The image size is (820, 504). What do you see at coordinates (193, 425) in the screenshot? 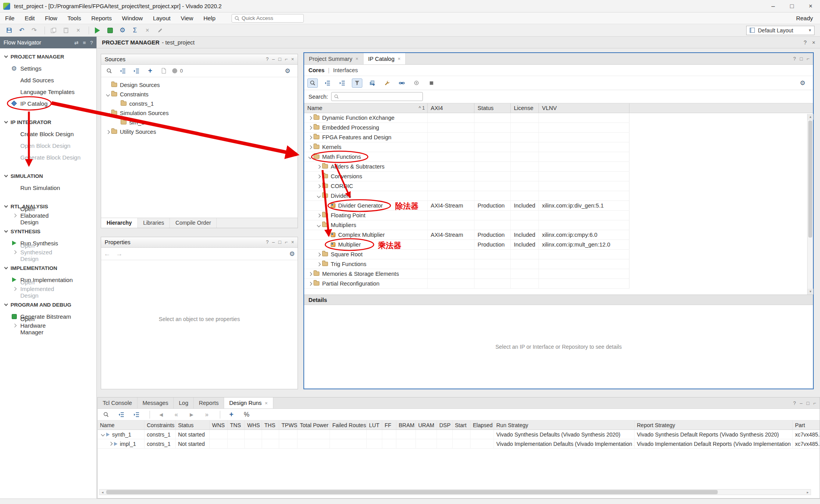
I see `design-runs-column-header: Status` at bounding box center [193, 425].